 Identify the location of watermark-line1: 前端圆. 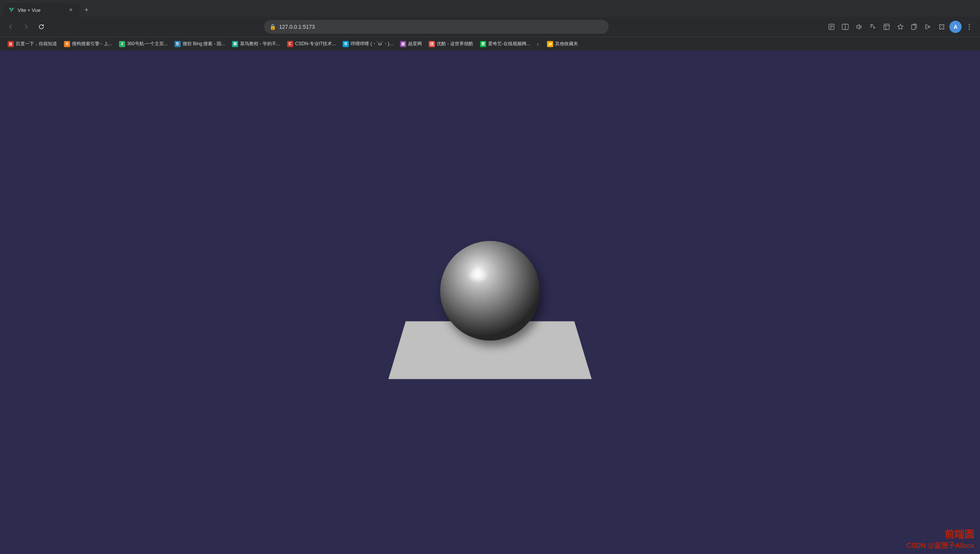
(940, 534).